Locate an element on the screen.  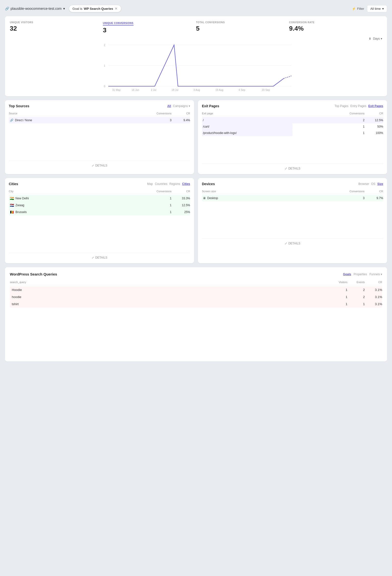
city-values-delhi: 1 33.3% is located at coordinates (174, 198).